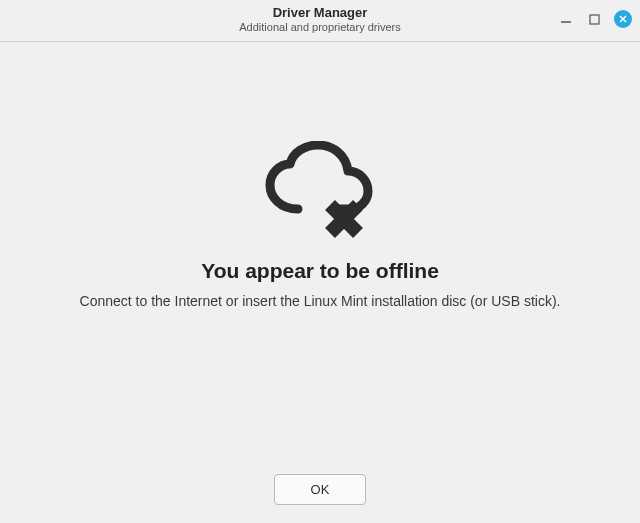  Describe the element at coordinates (320, 192) in the screenshot. I see `cloud-offline-icon` at that location.